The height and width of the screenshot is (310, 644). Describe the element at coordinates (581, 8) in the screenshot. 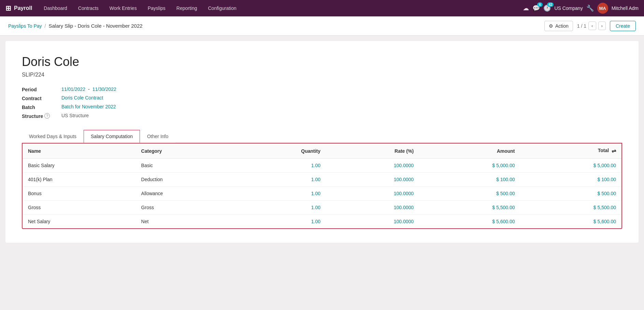

I see `topnav-right: ☁ 💬 6 🕐 42 US Company 🔧 MA Mitchell Adm` at that location.